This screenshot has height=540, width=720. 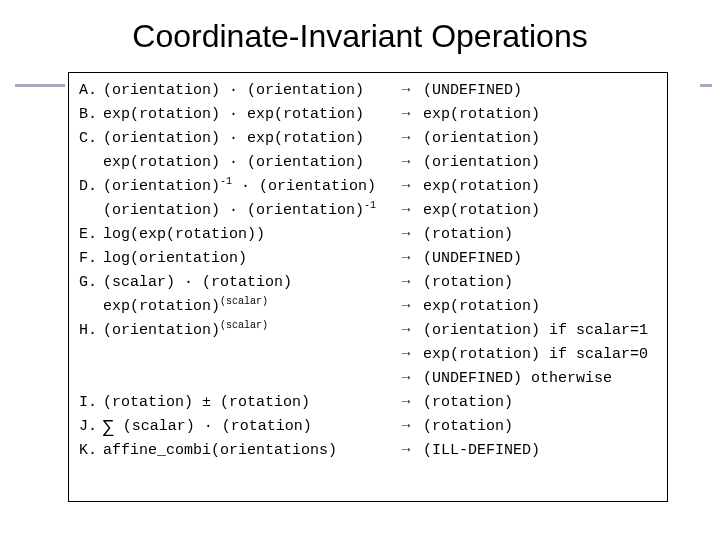 What do you see at coordinates (482, 451) in the screenshot?
I see `rule-rhs: (ILL-DEFINED)` at bounding box center [482, 451].